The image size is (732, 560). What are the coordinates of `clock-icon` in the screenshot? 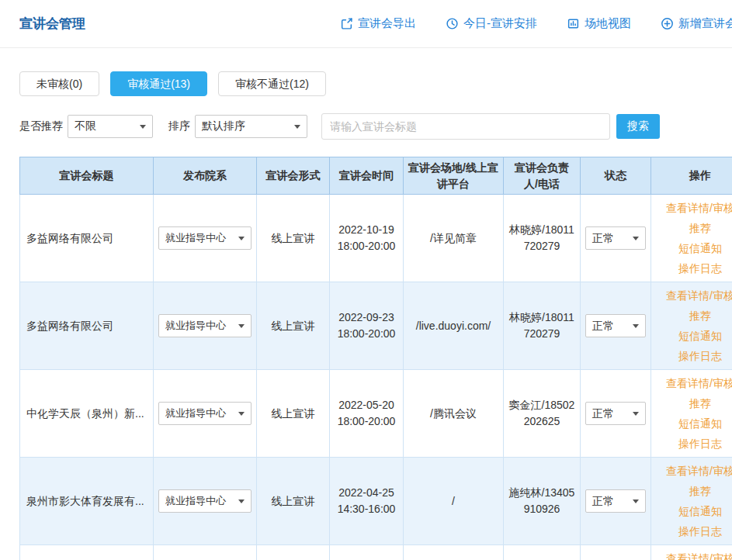 It's located at (452, 23).